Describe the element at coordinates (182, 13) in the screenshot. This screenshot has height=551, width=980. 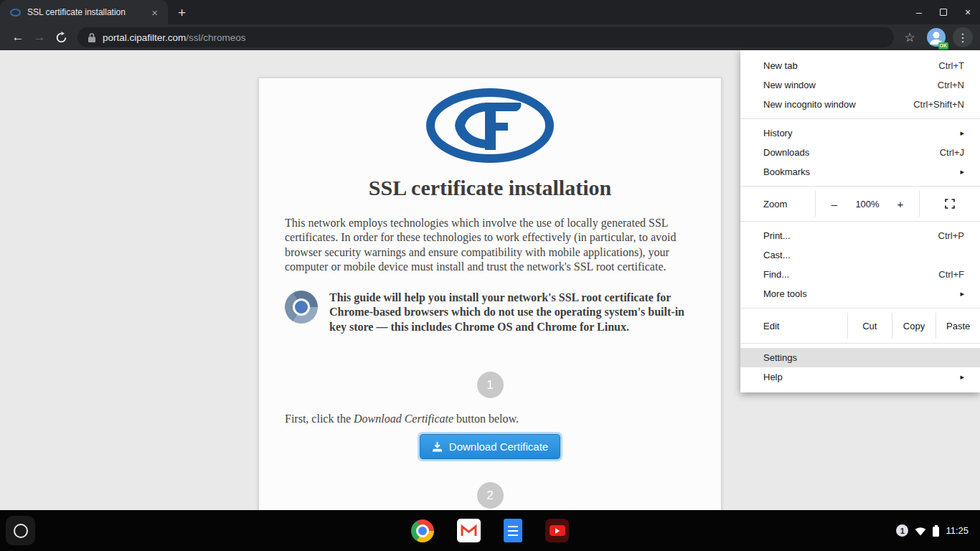
I see `new-tab-button: +` at that location.